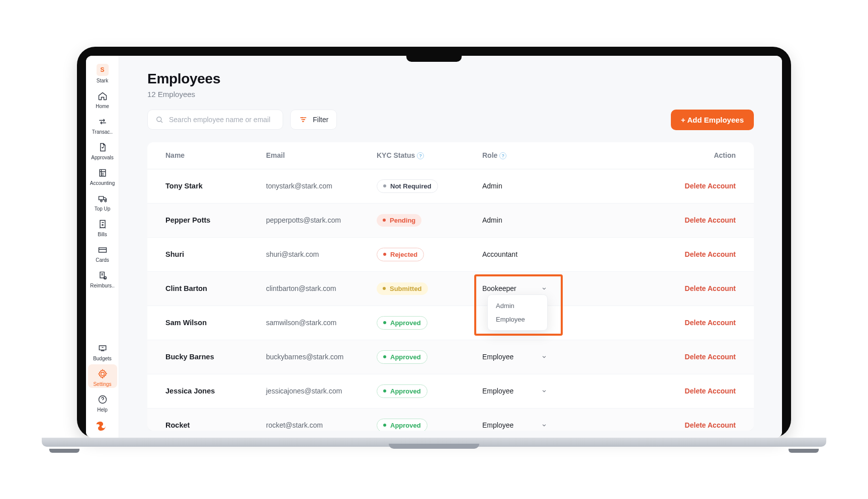 This screenshot has width=868, height=499. What do you see at coordinates (222, 120) in the screenshot?
I see `search-input` at bounding box center [222, 120].